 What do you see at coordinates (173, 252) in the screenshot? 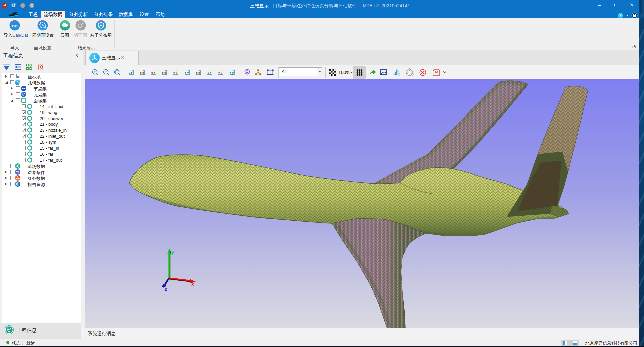
I see `svg-text: y` at bounding box center [173, 252].